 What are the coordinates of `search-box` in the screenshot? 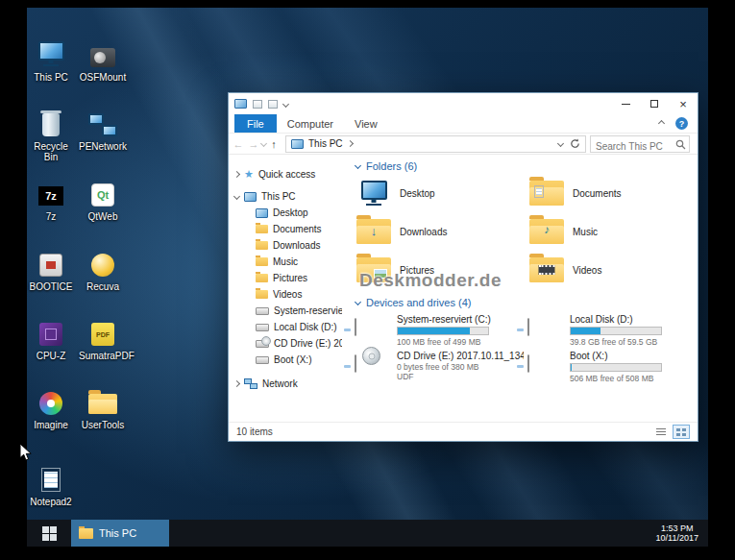 It's located at (640, 144).